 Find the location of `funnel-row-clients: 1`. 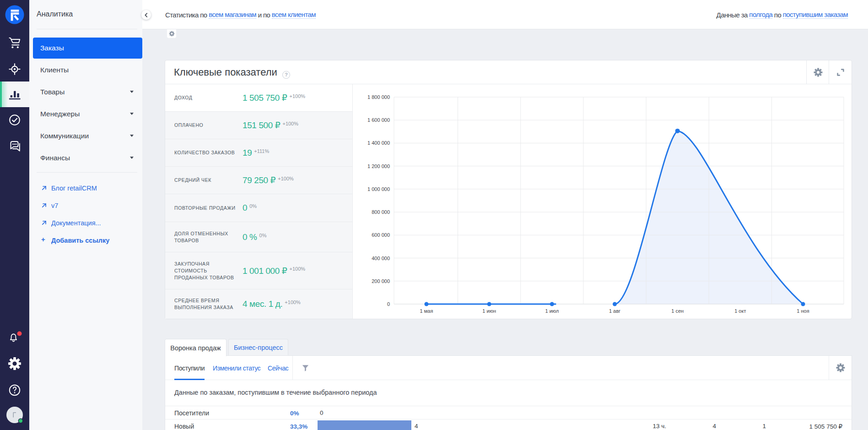

funnel-row-clients: 1 is located at coordinates (741, 426).